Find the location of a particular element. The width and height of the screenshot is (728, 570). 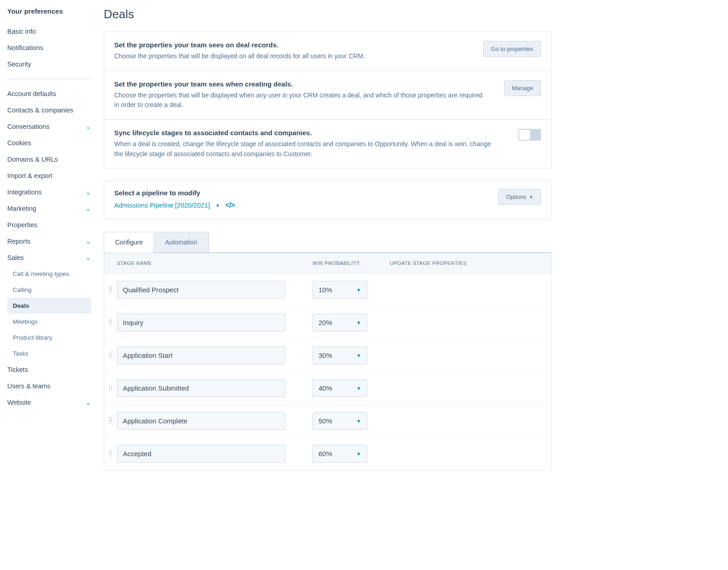

tabs: ConfigureAutomation is located at coordinates (328, 242).